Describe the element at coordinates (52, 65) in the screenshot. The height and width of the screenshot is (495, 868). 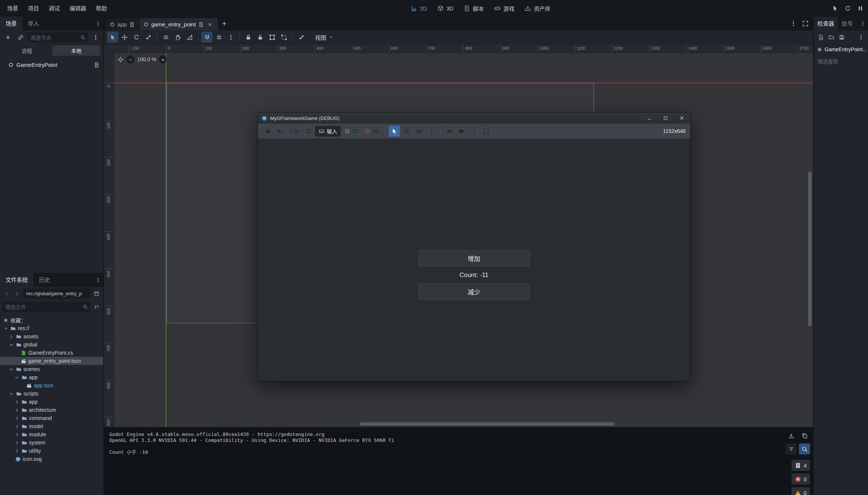
I see `scene-tree-node: GameEntryPoint` at that location.